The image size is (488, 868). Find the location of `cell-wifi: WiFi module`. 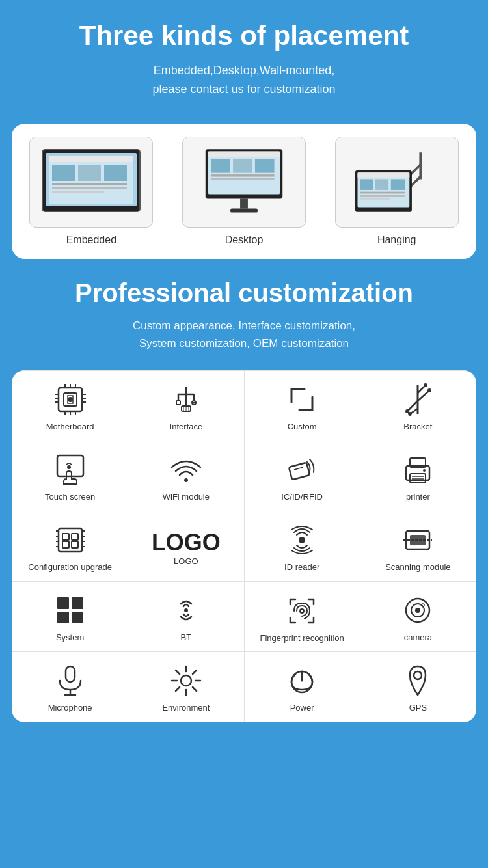

cell-wifi: WiFi module is located at coordinates (186, 476).